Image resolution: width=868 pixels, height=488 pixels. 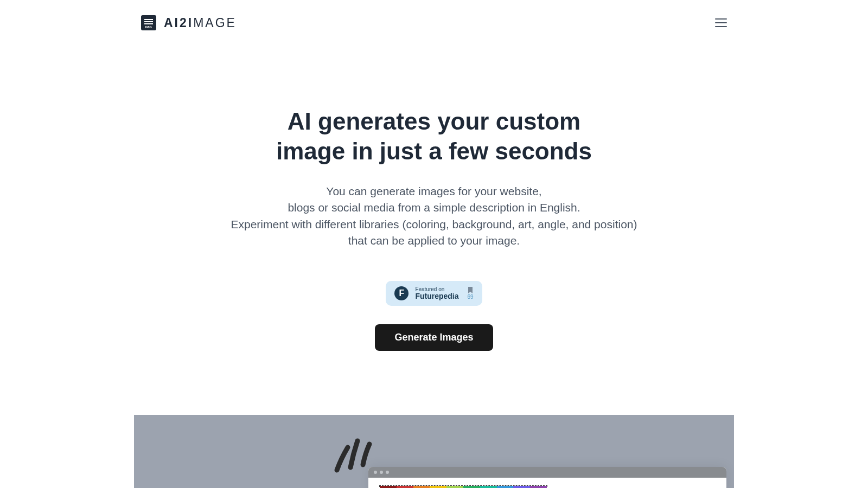 What do you see at coordinates (200, 23) in the screenshot?
I see `brand-name: AI2IMAGE` at bounding box center [200, 23].